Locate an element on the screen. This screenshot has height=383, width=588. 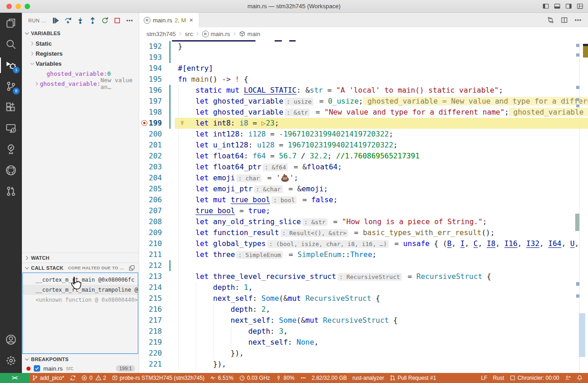
lightbulb-icon is located at coordinates (182, 123).